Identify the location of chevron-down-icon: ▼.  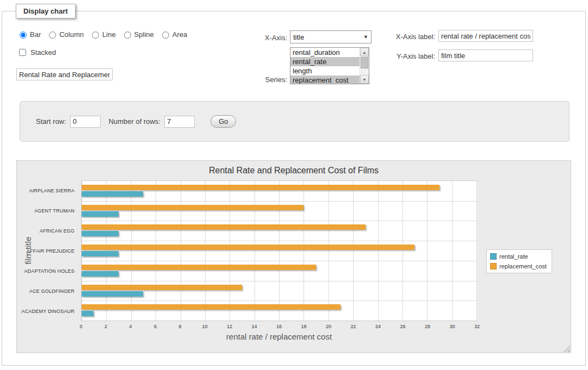
(366, 37).